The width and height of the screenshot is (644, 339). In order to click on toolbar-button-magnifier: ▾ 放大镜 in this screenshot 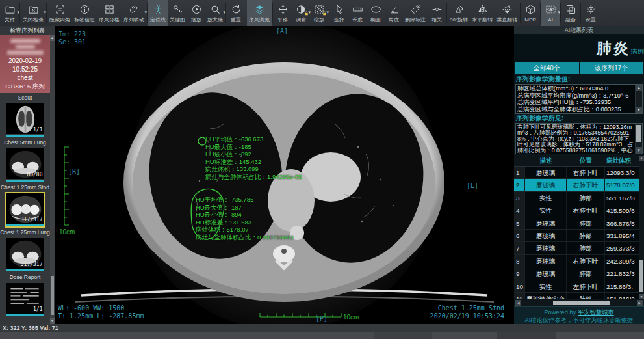, I will do `click(215, 13)`.